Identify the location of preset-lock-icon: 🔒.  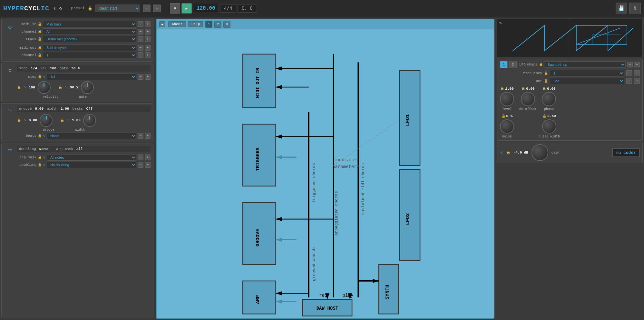
(90, 8).